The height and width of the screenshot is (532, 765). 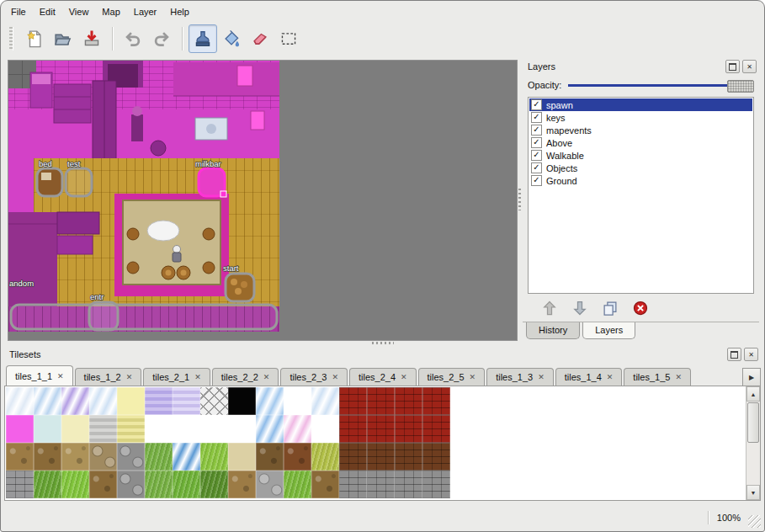 I want to click on raise-layer-button, so click(x=550, y=308).